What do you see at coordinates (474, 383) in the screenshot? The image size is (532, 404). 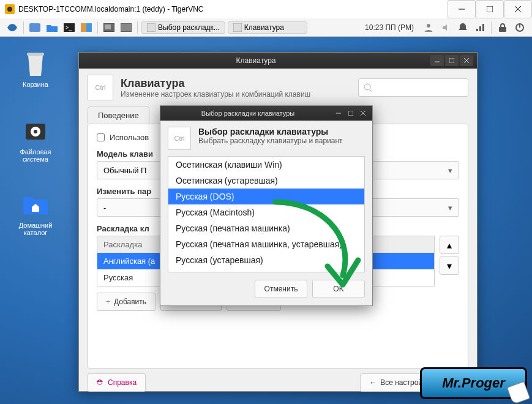 I see `watermark: Mr.Proger` at bounding box center [474, 383].